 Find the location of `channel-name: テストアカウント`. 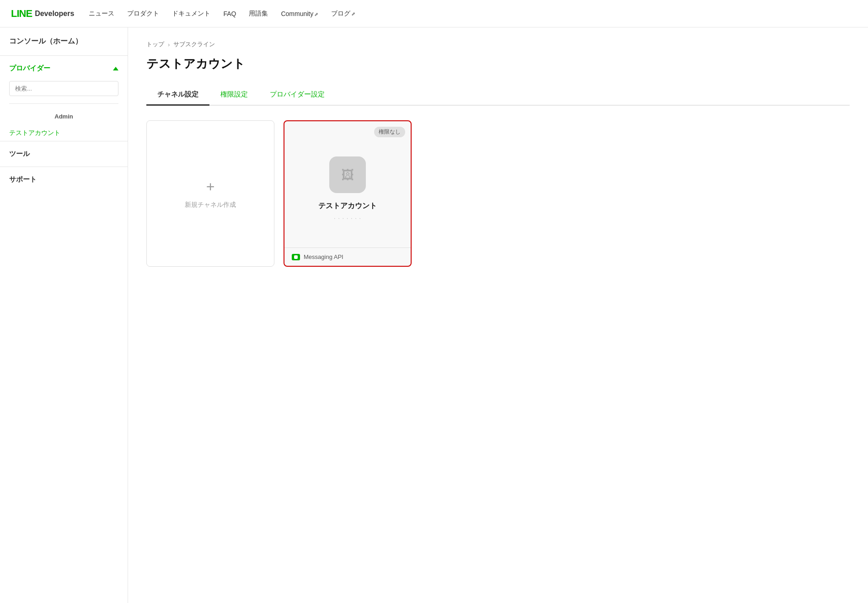

channel-name: テストアカウント is located at coordinates (348, 206).